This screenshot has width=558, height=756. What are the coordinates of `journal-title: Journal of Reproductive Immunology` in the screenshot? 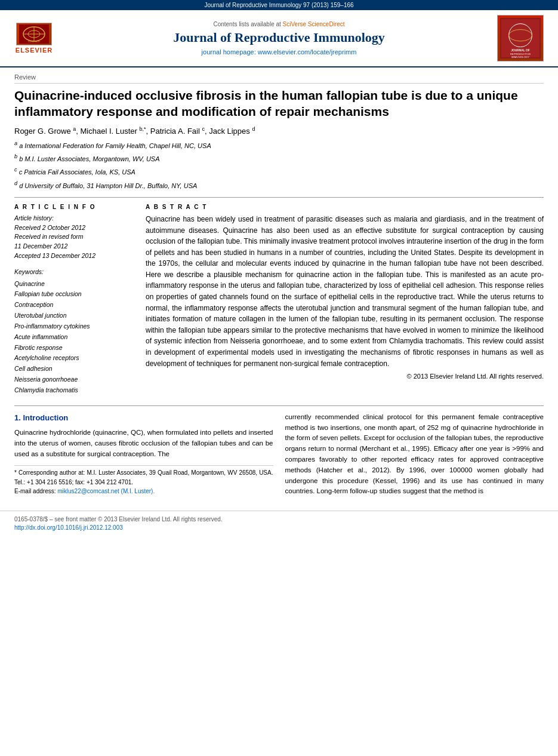 It's located at (279, 38).